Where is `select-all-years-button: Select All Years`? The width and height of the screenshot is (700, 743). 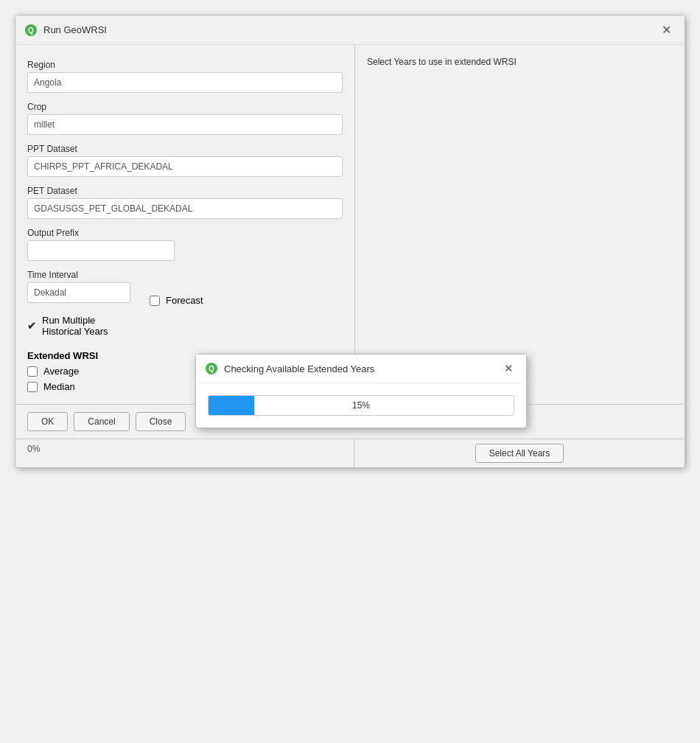 select-all-years-button: Select All Years is located at coordinates (520, 453).